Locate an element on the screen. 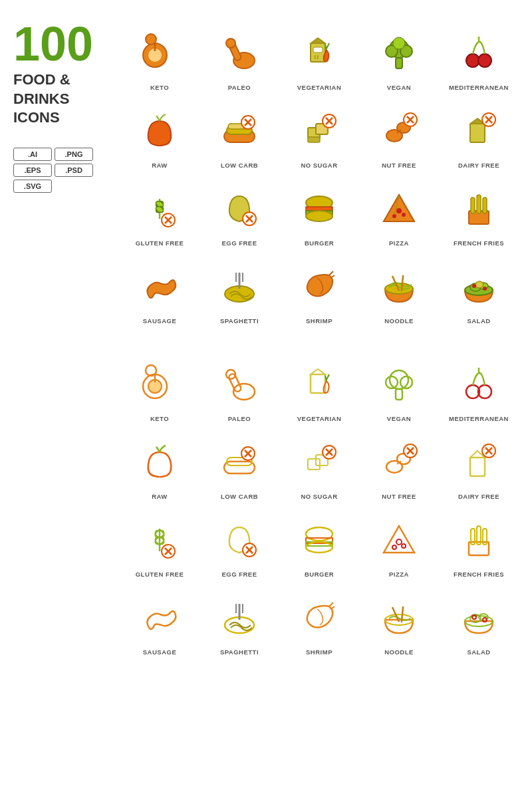 Image resolution: width=532 pixels, height=798 pixels. keto2-label: KETO is located at coordinates (160, 419).